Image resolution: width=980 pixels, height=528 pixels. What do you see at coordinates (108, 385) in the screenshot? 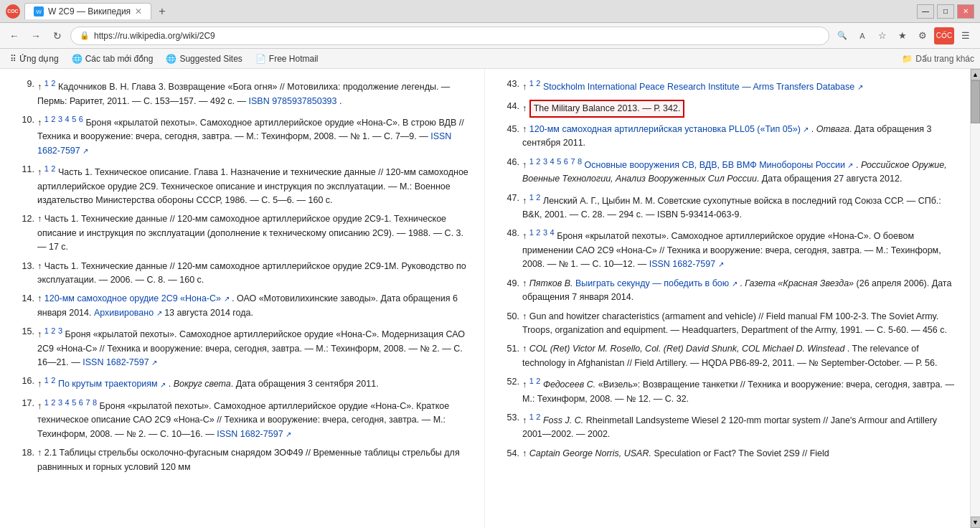
I see `ref-link-16: По крутым траекториям` at bounding box center [108, 385].